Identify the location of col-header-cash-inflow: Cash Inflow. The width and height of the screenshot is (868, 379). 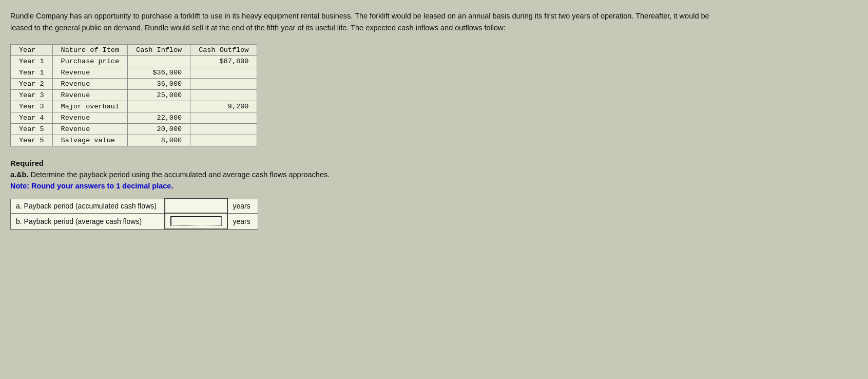
(159, 50).